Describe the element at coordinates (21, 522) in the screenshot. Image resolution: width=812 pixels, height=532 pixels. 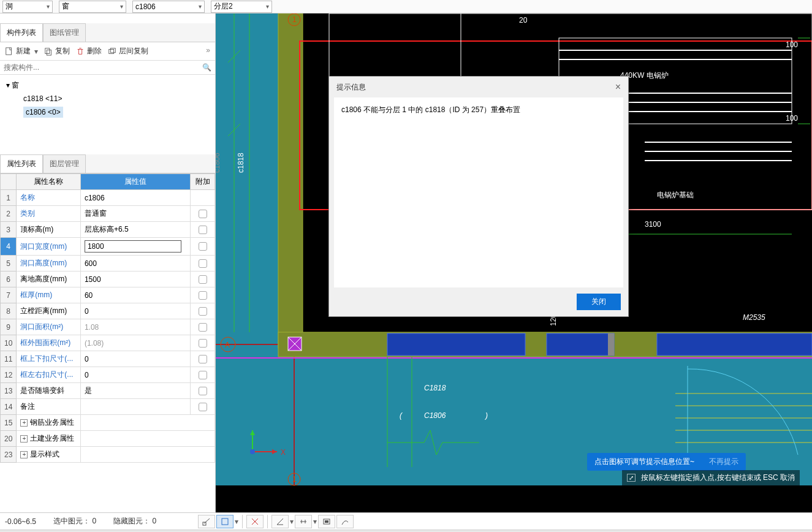
I see `coord-range: -0.06~6.5` at that location.